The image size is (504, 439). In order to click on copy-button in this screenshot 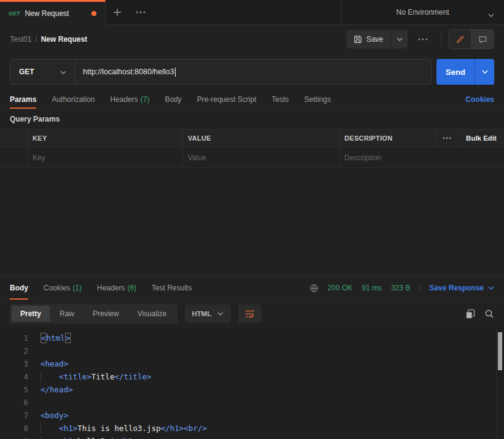, I will do `click(470, 314)`.